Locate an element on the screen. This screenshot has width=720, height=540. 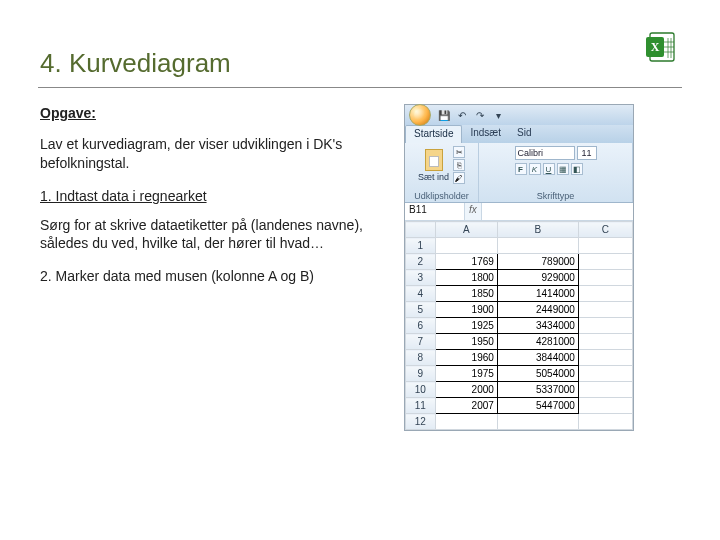
cell: 5447000 is located at coordinates (538, 406).